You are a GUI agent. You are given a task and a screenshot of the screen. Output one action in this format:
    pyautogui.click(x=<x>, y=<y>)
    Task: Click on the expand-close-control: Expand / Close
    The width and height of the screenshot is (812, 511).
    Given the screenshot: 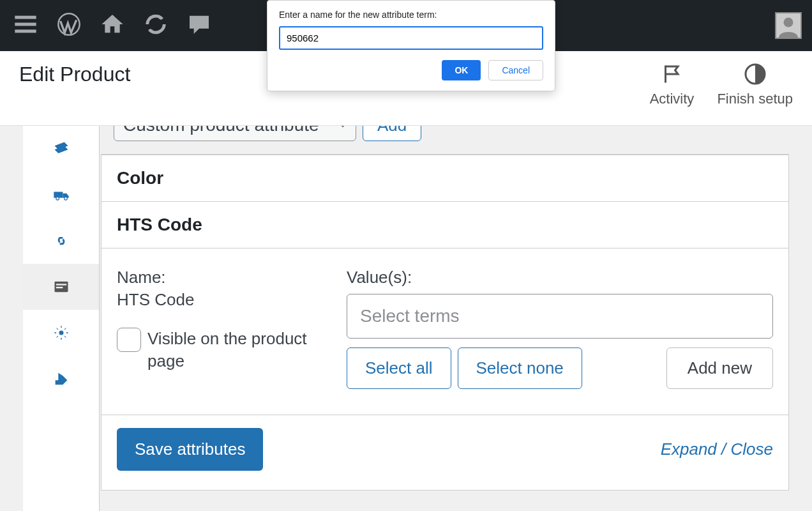 What is the action you would take?
    pyautogui.click(x=717, y=450)
    